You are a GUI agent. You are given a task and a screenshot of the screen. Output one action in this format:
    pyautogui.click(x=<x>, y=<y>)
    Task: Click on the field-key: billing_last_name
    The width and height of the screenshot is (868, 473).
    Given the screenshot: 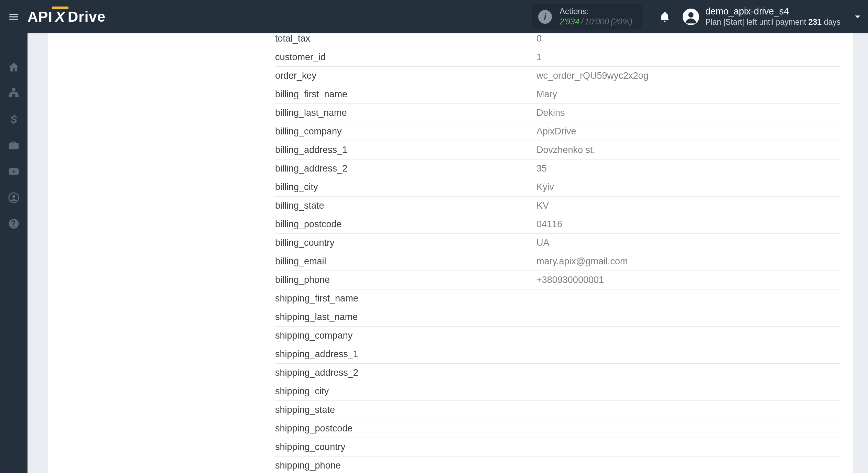 What is the action you would take?
    pyautogui.click(x=406, y=113)
    